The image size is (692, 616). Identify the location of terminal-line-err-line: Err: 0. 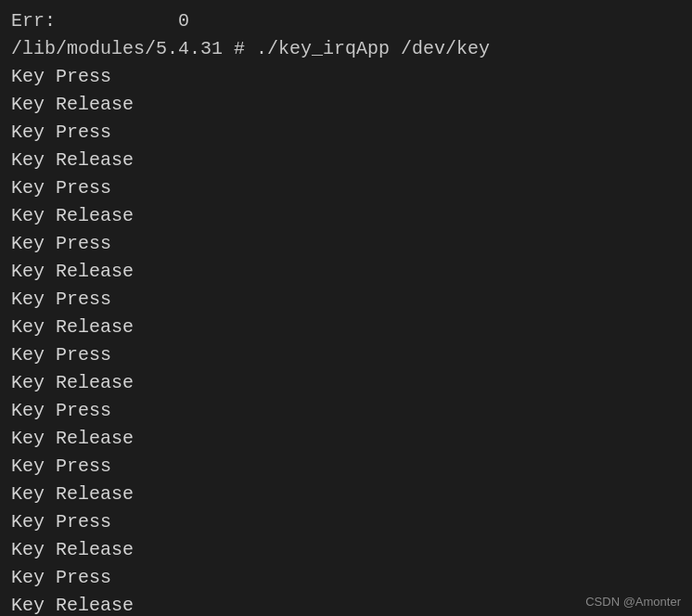
(346, 21).